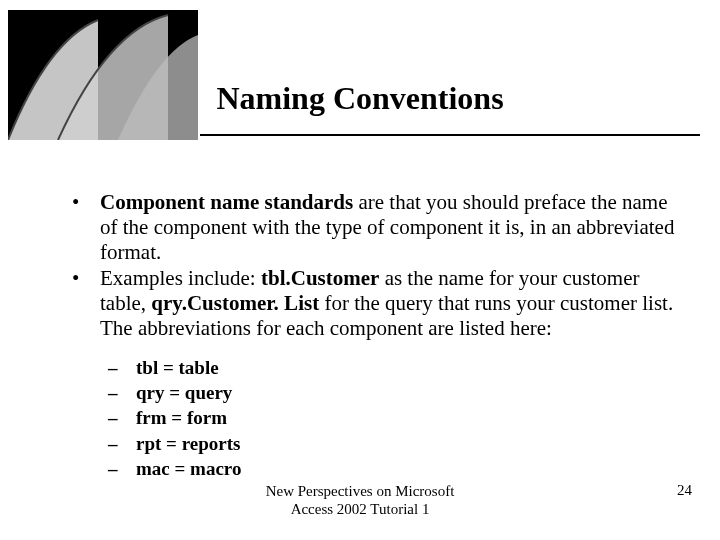  I want to click on corner-image, so click(103, 75).